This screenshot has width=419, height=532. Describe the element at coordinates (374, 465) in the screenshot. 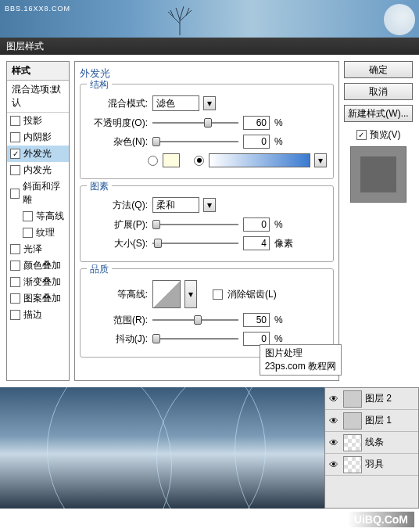

I see `layer-name: 羽具` at that location.